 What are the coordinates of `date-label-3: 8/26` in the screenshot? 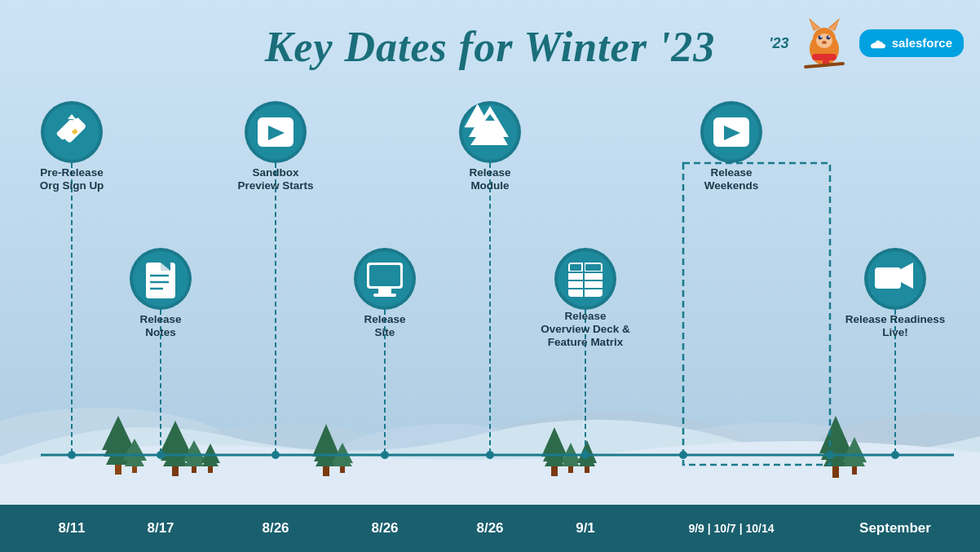 It's located at (385, 528).